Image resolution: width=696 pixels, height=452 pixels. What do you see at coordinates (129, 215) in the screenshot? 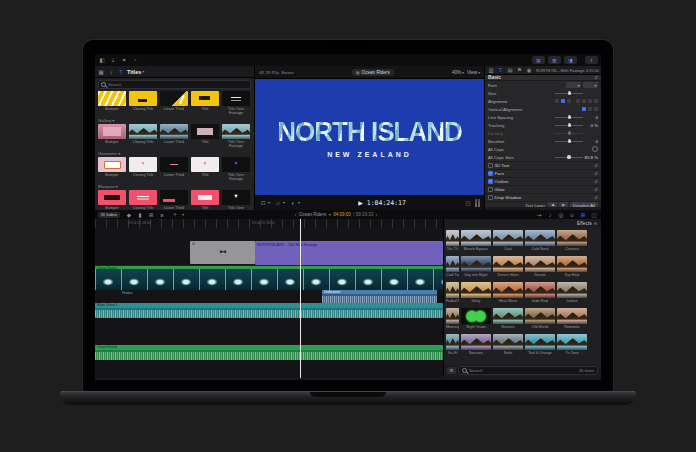
I see `marker-icon: ◆` at bounding box center [129, 215].